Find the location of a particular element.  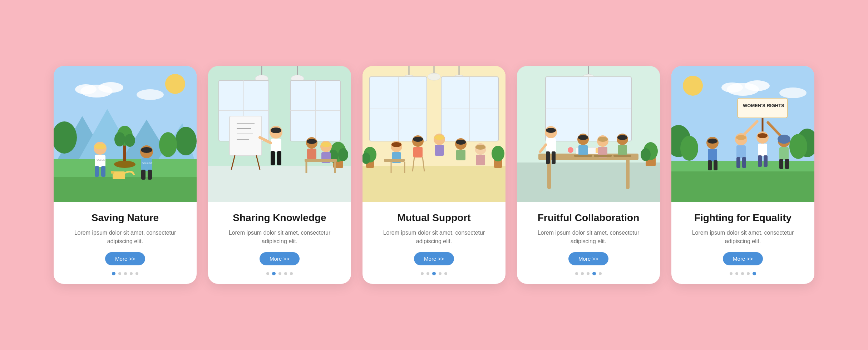

more-button-mutual-support: More >> is located at coordinates (434, 259).